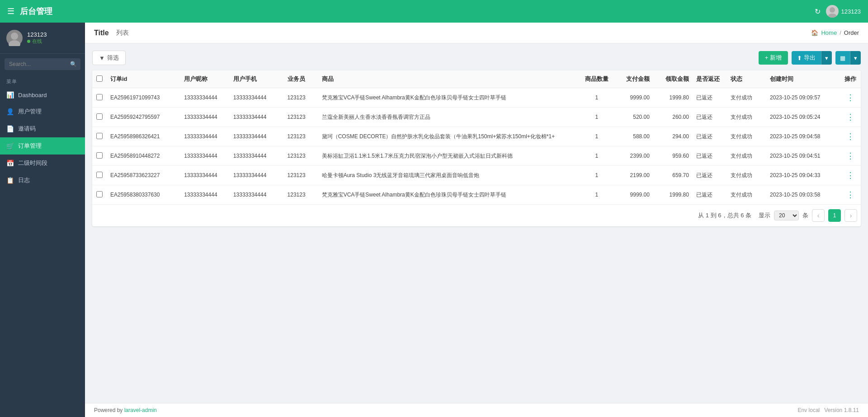 The width and height of the screenshot is (868, 417). What do you see at coordinates (144, 80) in the screenshot?
I see `col-header-orderid: 订单id` at bounding box center [144, 80].